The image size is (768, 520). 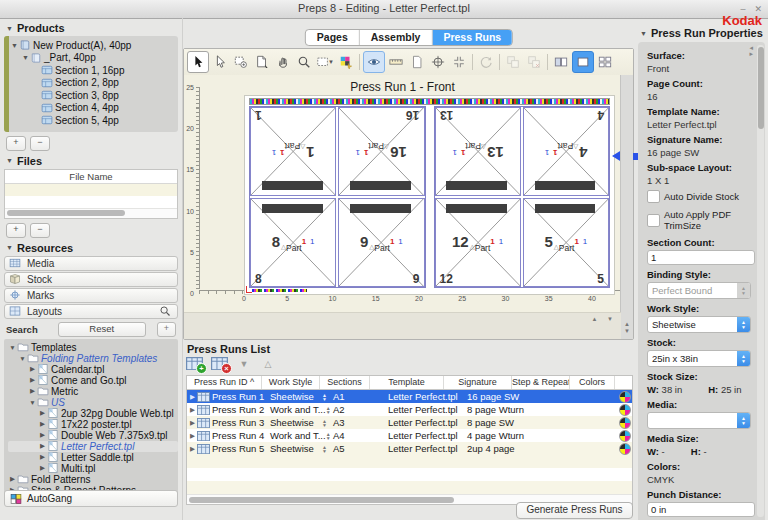 I want to click on resource-button-layouts: Layouts, so click(x=91, y=312).